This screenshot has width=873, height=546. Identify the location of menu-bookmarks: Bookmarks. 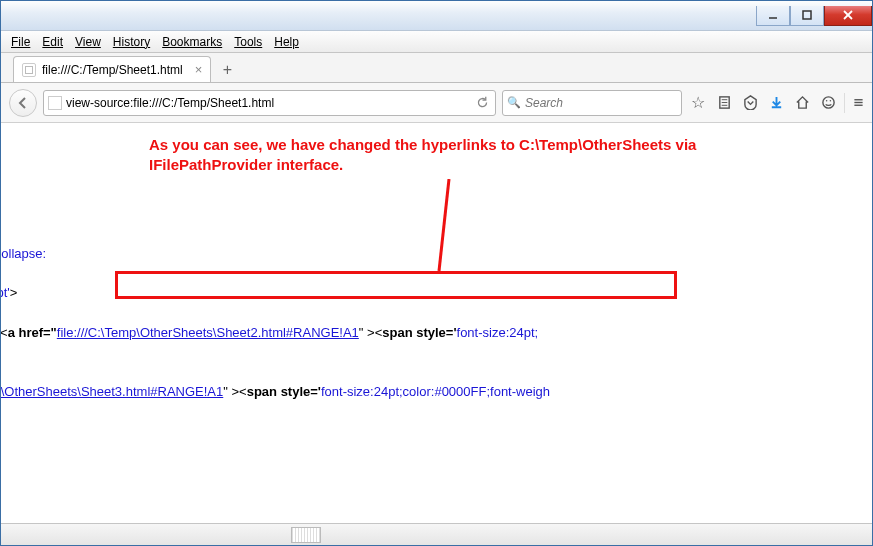
(192, 42).